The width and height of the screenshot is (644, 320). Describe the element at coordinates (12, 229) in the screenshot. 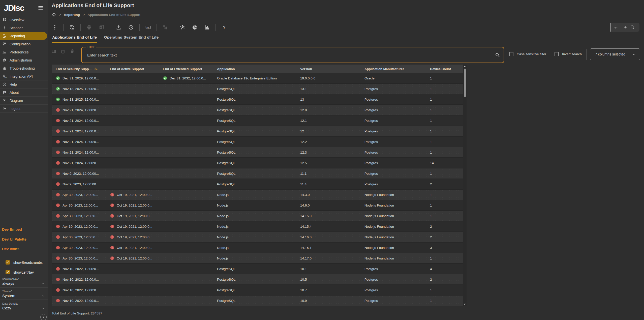

I see `dev-link-dev-embed: Dev Embed` at that location.